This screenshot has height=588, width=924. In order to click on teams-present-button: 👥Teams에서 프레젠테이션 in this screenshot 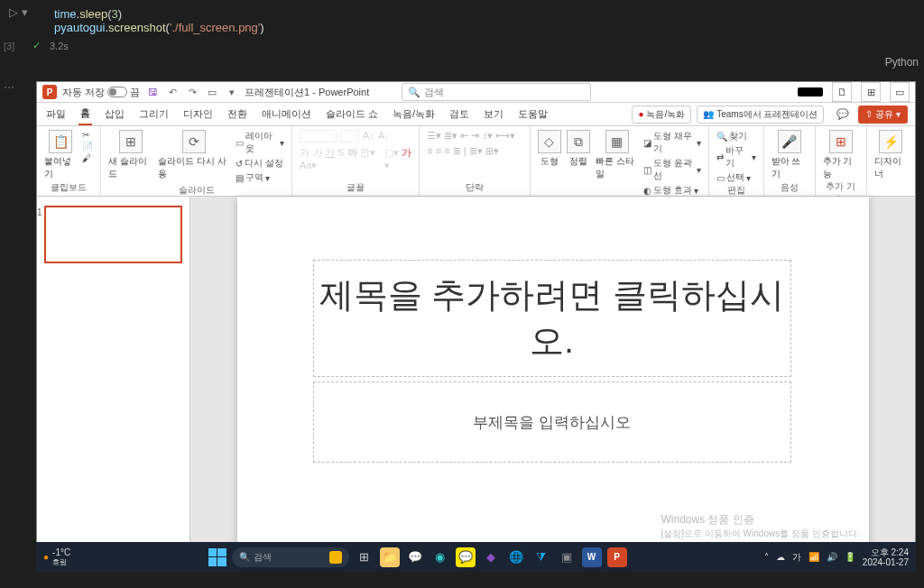, I will do `click(760, 115)`.